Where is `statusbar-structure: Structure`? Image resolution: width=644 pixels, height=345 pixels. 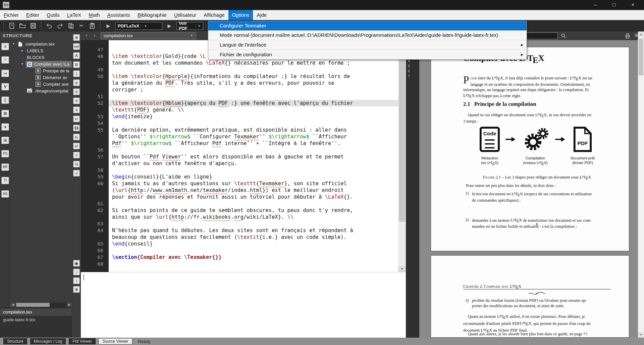 statusbar-structure: Structure is located at coordinates (15, 341).